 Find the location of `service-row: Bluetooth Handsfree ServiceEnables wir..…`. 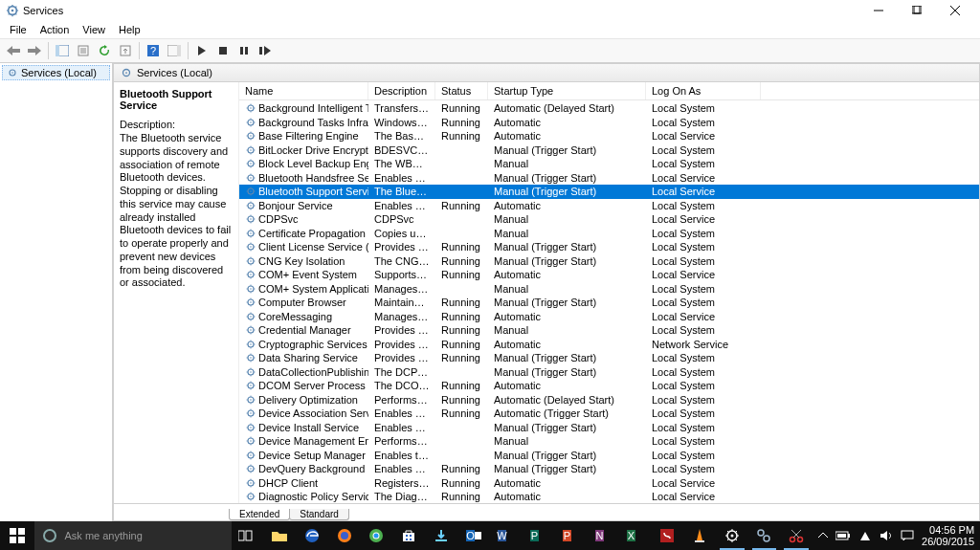

service-row: Bluetooth Handsfree ServiceEnables wir..… is located at coordinates (609, 178).